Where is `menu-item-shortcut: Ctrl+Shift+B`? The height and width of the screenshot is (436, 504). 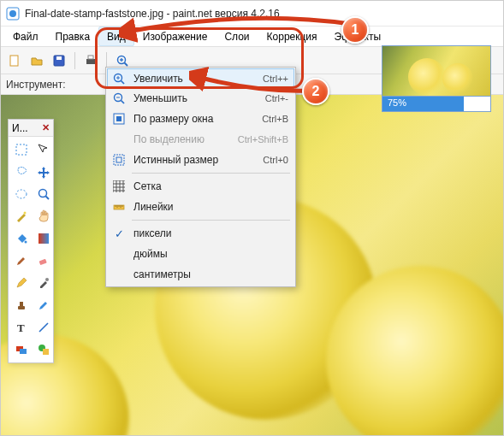 menu-item-shortcut: Ctrl+Shift+B is located at coordinates (264, 139).